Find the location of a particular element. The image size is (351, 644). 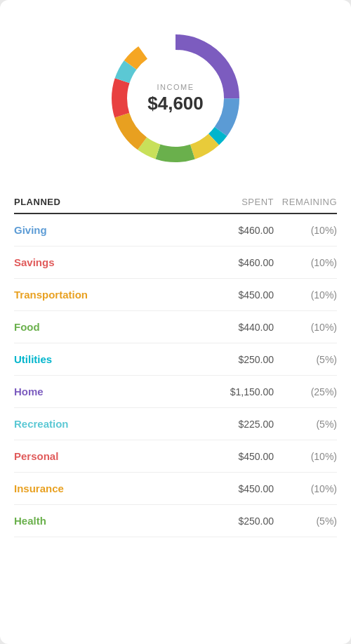

table-row: Giving$460.00(10%) is located at coordinates (176, 230).